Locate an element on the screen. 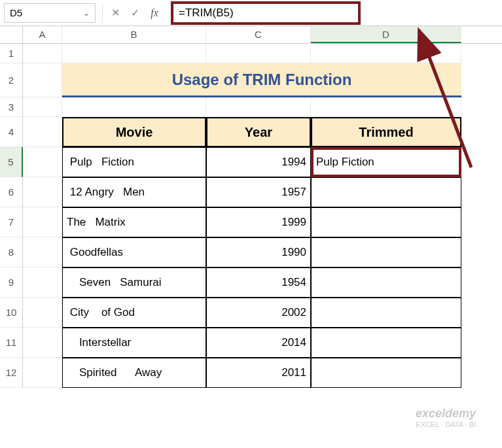 This screenshot has height=448, width=502. cell-A12 is located at coordinates (43, 373).